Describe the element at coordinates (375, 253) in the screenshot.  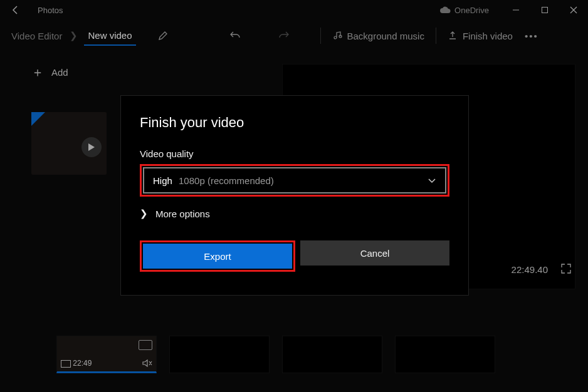
I see `cancel-button: Cancel` at that location.